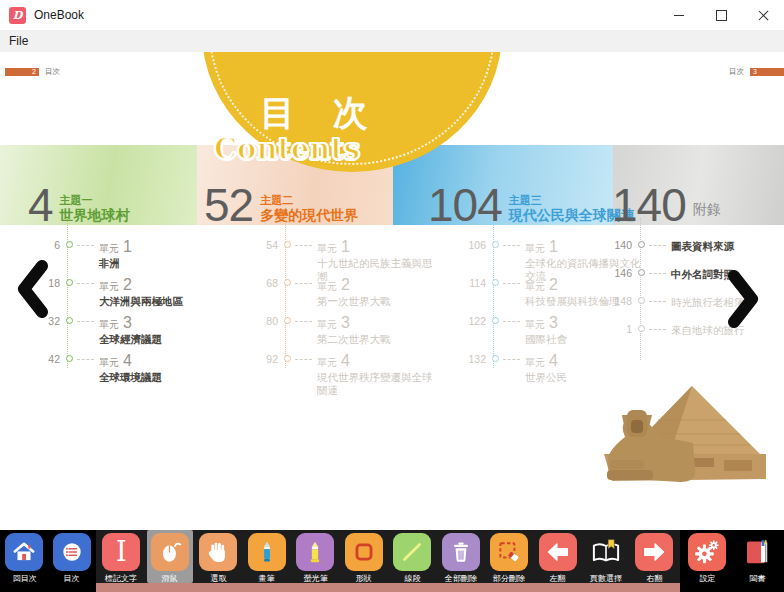  I want to click on next-page-arrow, so click(743, 301).